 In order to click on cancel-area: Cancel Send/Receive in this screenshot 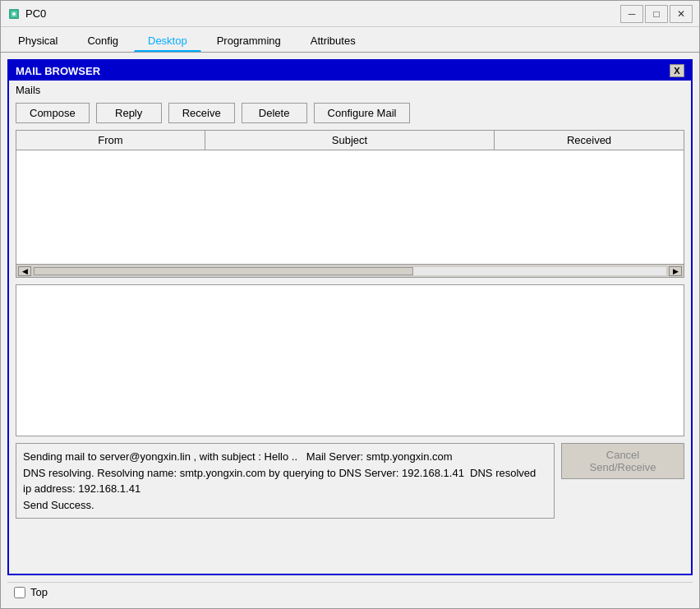, I will do `click(623, 481)`.